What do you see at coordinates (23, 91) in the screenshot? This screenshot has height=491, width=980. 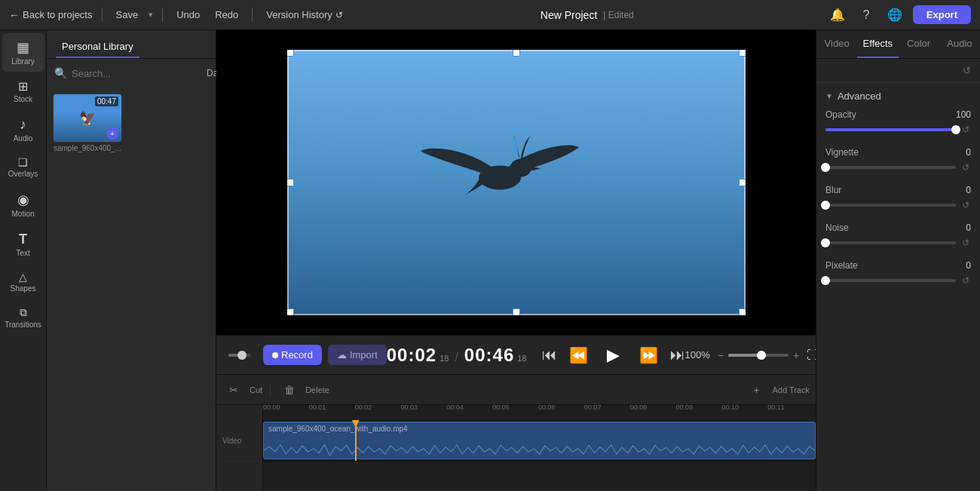 I see `sidebar-item-stock: ⊞ Stock` at bounding box center [23, 91].